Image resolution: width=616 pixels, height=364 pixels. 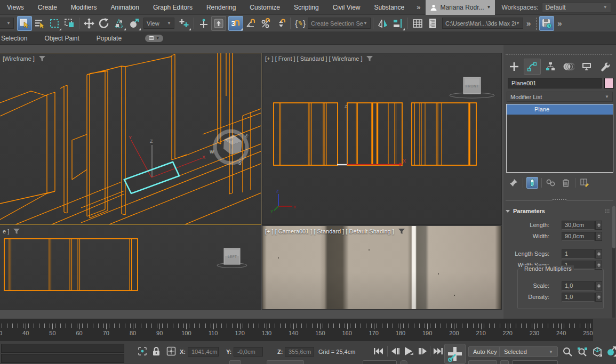 I want to click on ribbon-tab: Object Paint, so click(x=69, y=38).